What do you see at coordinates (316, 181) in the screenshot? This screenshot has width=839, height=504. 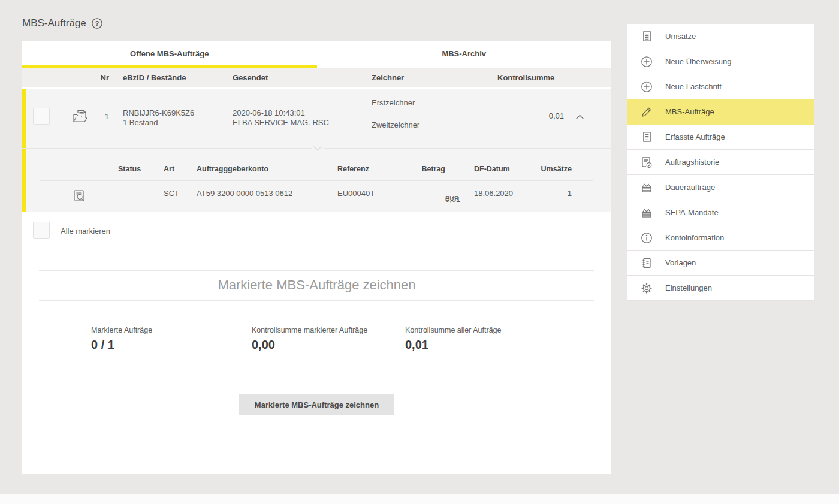 I see `detail-header-divider` at bounding box center [316, 181].